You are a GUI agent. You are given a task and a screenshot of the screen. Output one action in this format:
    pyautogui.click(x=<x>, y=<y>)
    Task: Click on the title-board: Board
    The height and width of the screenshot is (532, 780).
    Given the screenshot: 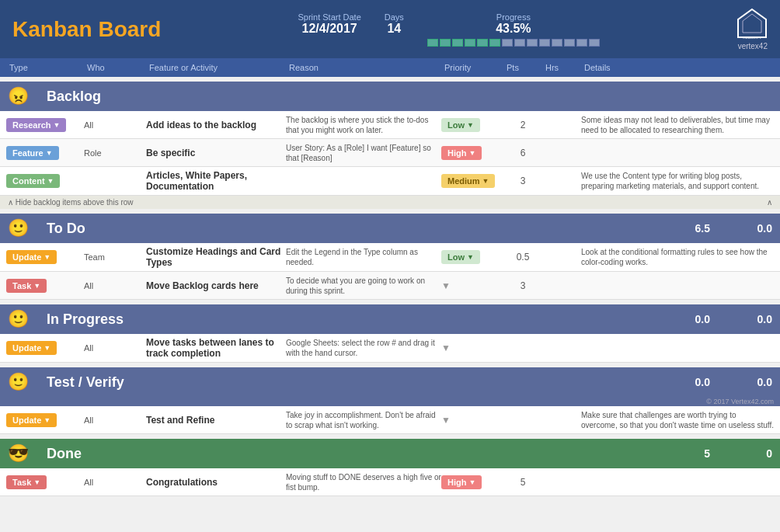 What is the action you would take?
    pyautogui.click(x=127, y=30)
    